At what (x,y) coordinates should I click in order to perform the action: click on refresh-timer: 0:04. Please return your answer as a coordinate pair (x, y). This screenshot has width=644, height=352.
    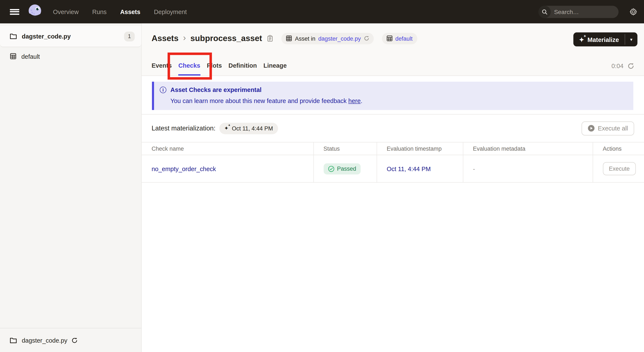
    Looking at the image, I should click on (623, 66).